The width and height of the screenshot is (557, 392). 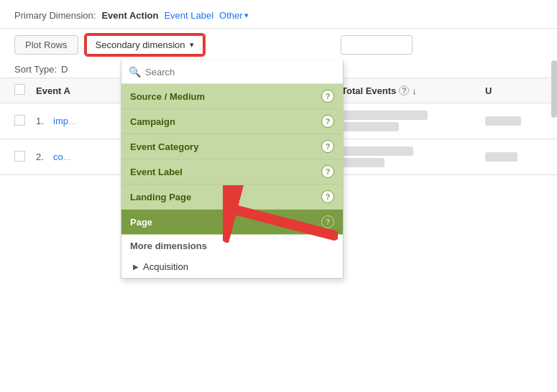 I want to click on dropdown-search-input, so click(x=240, y=72).